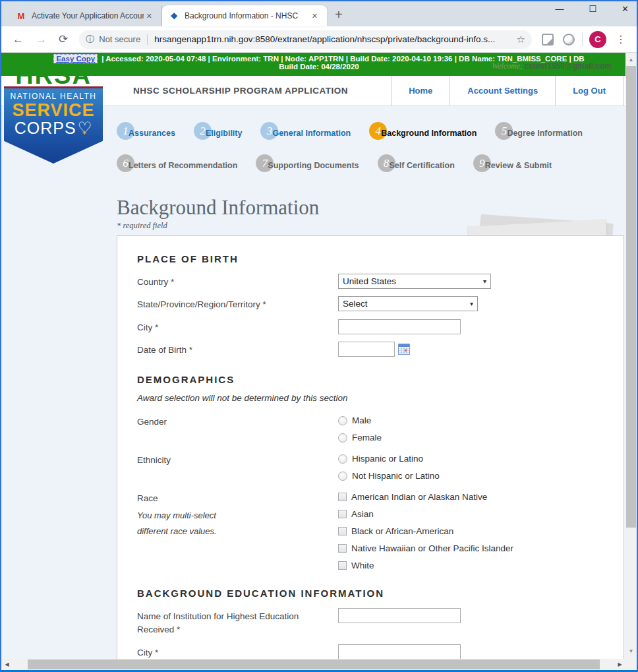 The height and width of the screenshot is (672, 638). What do you see at coordinates (237, 281) in the screenshot?
I see `country-label: Country *` at bounding box center [237, 281].